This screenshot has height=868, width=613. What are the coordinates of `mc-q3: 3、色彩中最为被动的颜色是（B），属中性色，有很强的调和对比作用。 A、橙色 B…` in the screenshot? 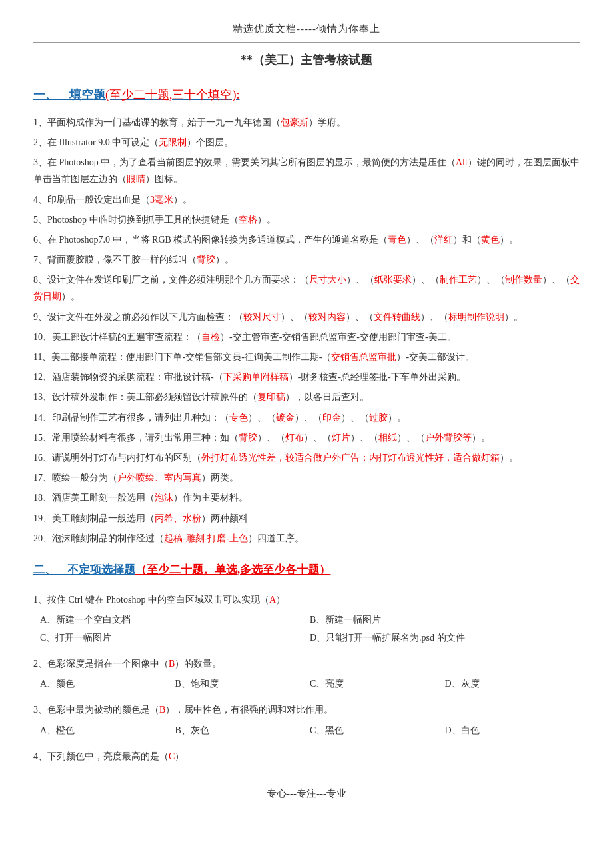 It's located at (306, 720).